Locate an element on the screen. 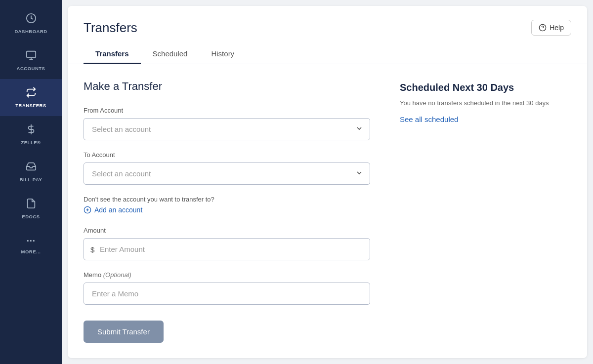  memo-input is located at coordinates (227, 293).